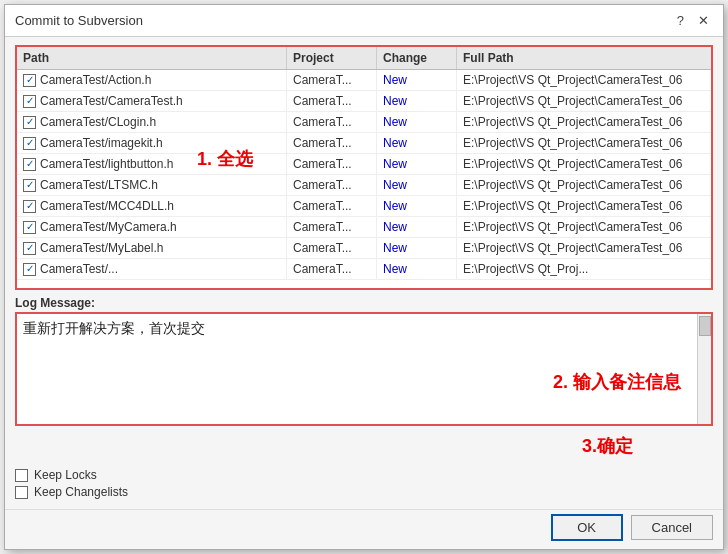 Image resolution: width=728 pixels, height=554 pixels. Describe the element at coordinates (152, 101) in the screenshot. I see `cell-path: CameraTest/CameraTest.h` at that location.